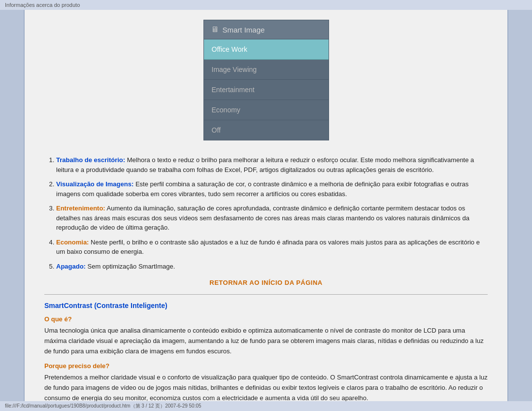 This screenshot has height=411, width=532. I want to click on list-item: Entretenimento: Aumento da iluminação, s…, so click(272, 218).